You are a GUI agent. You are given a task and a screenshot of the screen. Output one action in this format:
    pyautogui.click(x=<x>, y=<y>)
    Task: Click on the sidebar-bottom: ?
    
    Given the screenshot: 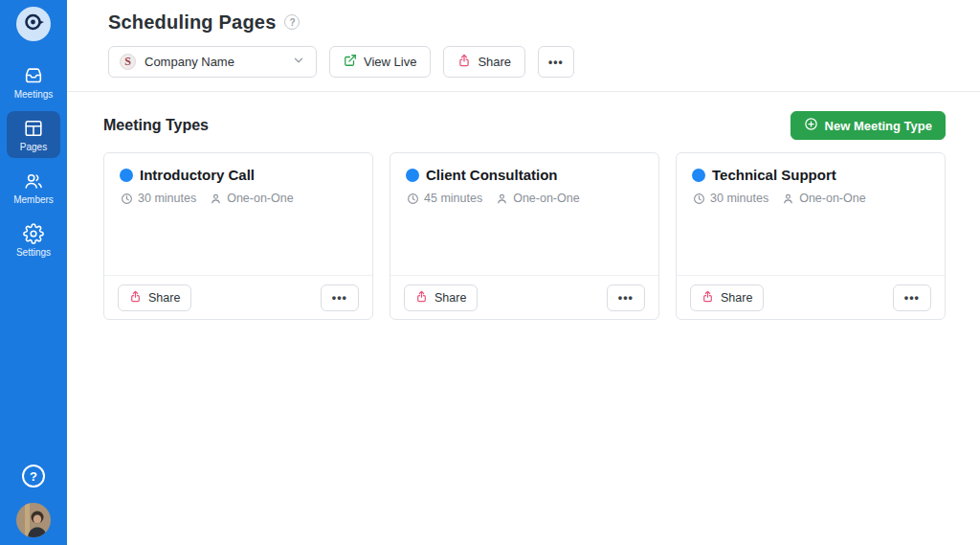 What is the action you would take?
    pyautogui.click(x=33, y=505)
    